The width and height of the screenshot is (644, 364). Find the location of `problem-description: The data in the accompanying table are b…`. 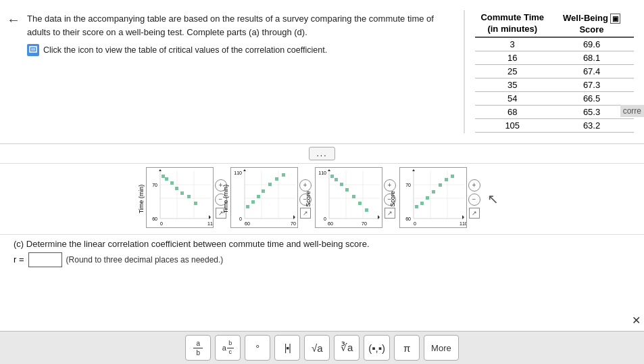

problem-description: The data in the accompanying table are b… is located at coordinates (230, 26).